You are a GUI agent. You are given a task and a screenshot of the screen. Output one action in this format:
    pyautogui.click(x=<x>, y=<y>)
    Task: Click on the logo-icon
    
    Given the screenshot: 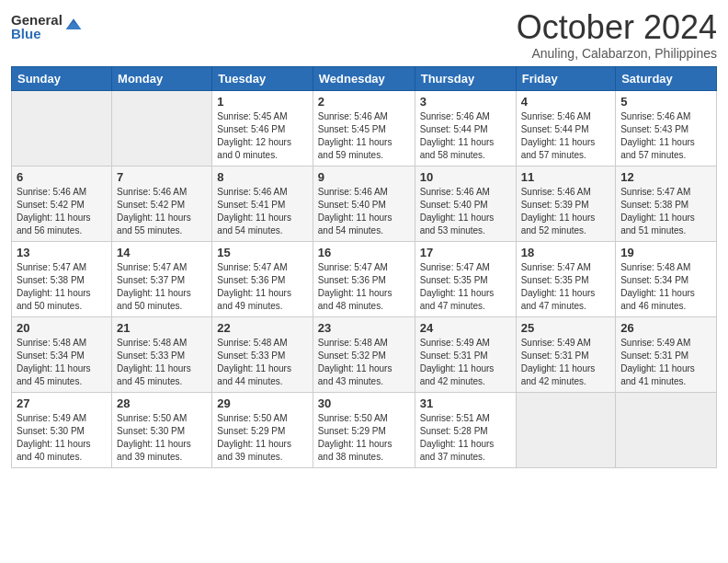 What is the action you would take?
    pyautogui.click(x=74, y=25)
    